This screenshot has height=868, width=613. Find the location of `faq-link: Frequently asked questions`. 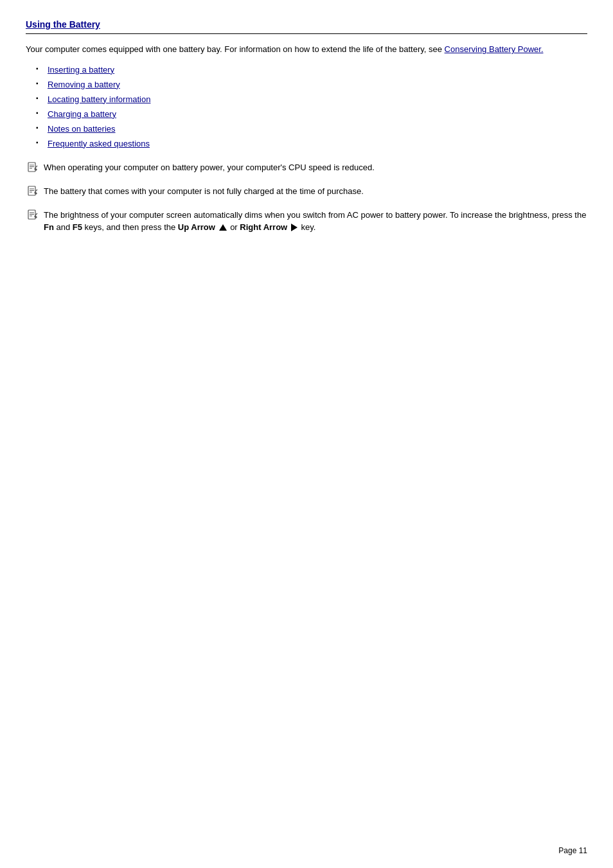

faq-link: Frequently asked questions is located at coordinates (99, 144).